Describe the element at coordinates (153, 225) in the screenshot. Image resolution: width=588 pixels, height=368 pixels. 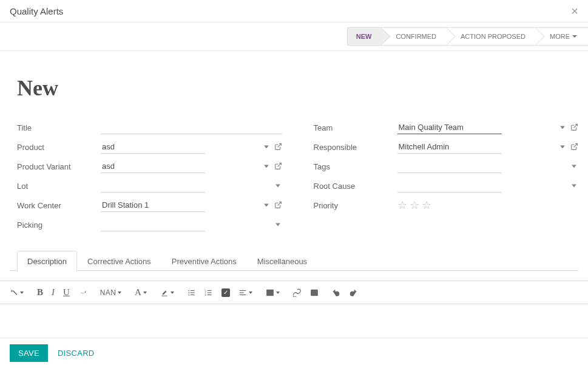
I see `picking-input` at that location.